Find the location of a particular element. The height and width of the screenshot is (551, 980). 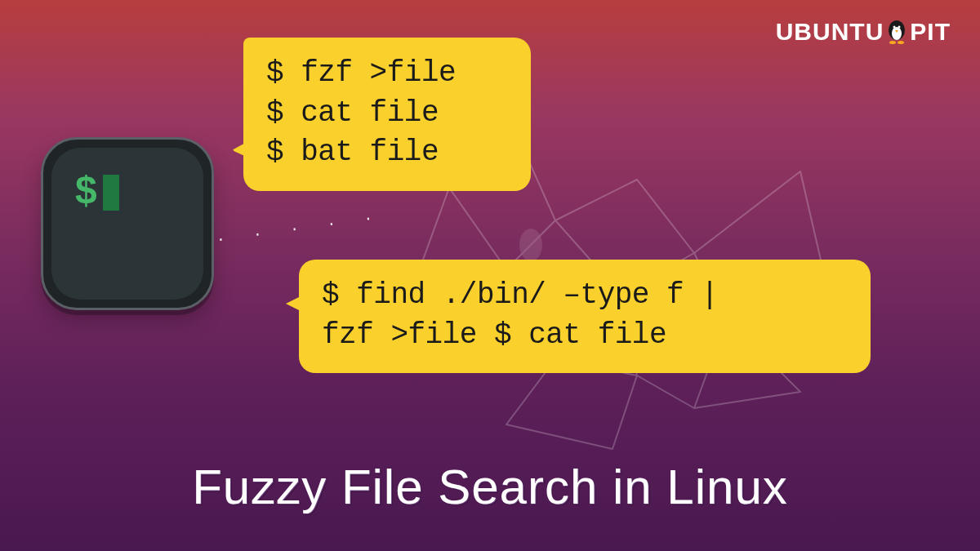

page-title: Fuzzy File Search in Linux is located at coordinates (490, 487).